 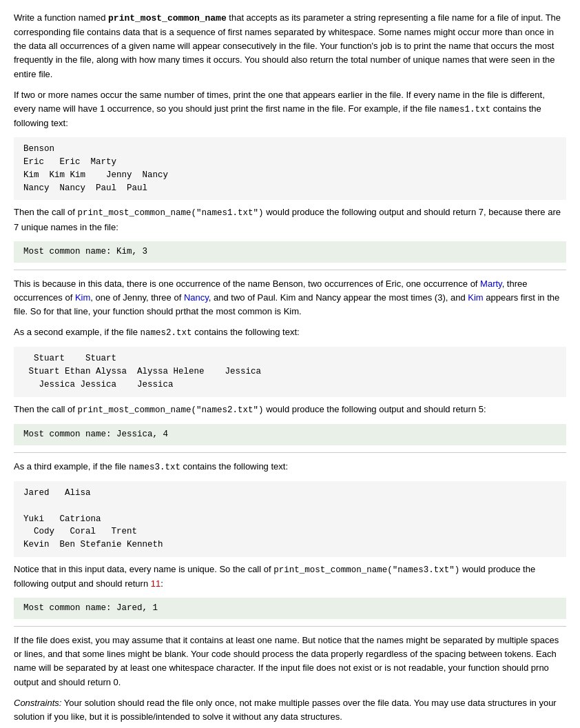 What do you see at coordinates (290, 372) in the screenshot?
I see `code-block-2: Stuart Stuart Stuart Ethan Alyssa Alyssa…` at bounding box center [290, 372].